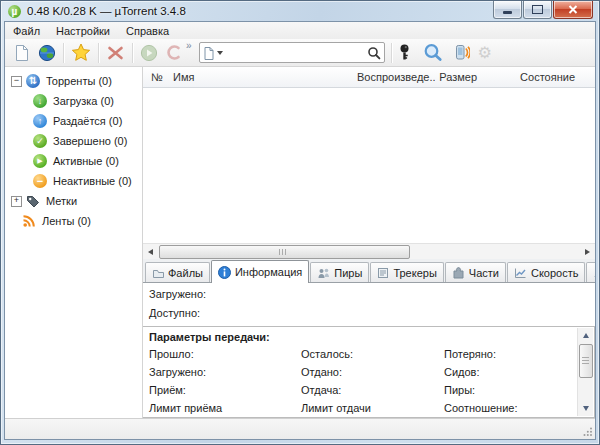 This screenshot has width=600, height=445. I want to click on titlebar: µ 0.48 K/0.28 K — µTorrent 3.4.8, so click(300, 11).